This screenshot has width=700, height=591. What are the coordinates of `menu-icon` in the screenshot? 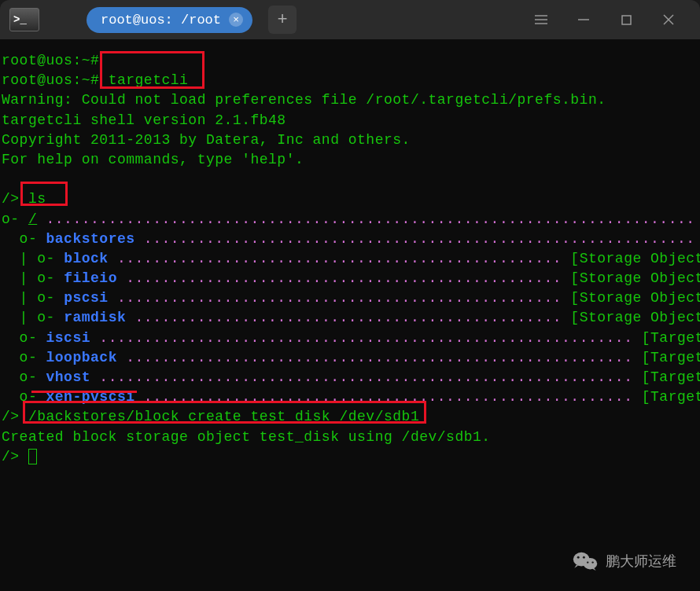 It's located at (541, 20).